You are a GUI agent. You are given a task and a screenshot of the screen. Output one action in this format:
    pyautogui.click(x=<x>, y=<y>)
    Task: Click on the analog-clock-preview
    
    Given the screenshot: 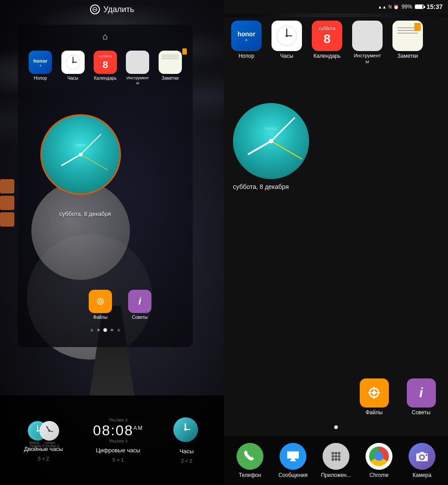 What is the action you would take?
    pyautogui.click(x=187, y=431)
    